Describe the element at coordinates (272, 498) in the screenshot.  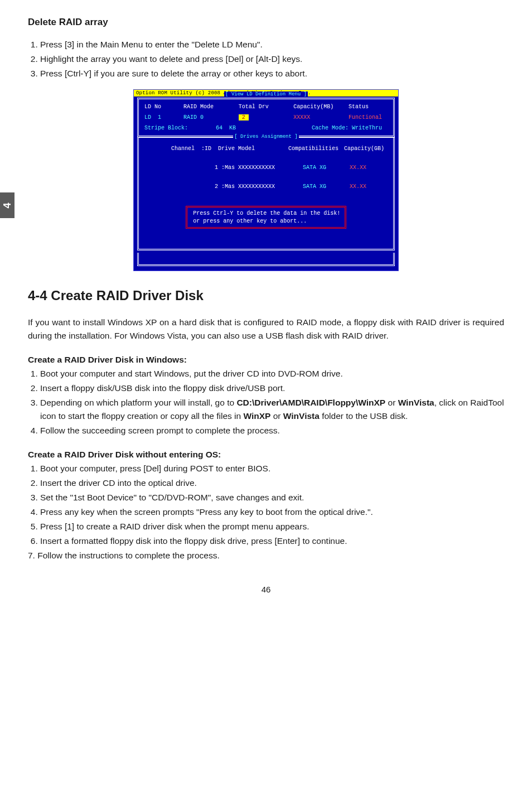
I see `cn-step-3: Set the "1st Boot Device" to "CD/DVD-ROM…` at that location.